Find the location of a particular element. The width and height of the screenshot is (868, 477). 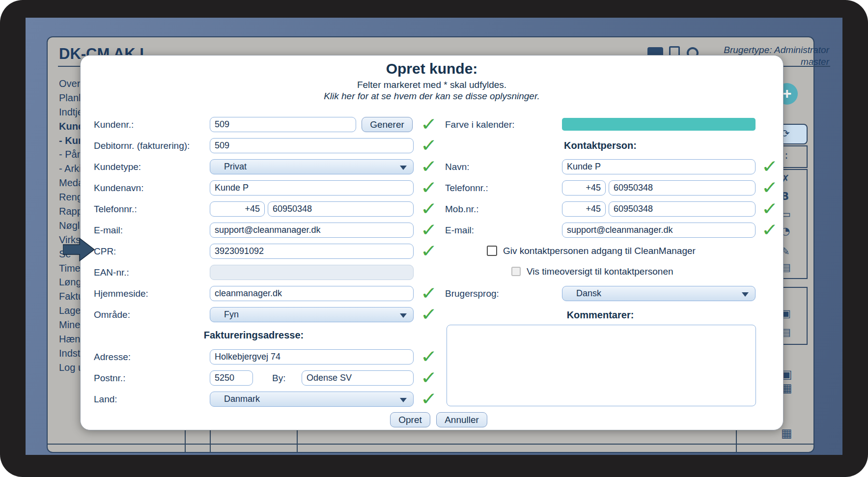

modal-info-link: Klik her for at se hvem der kan se disse… is located at coordinates (432, 96).